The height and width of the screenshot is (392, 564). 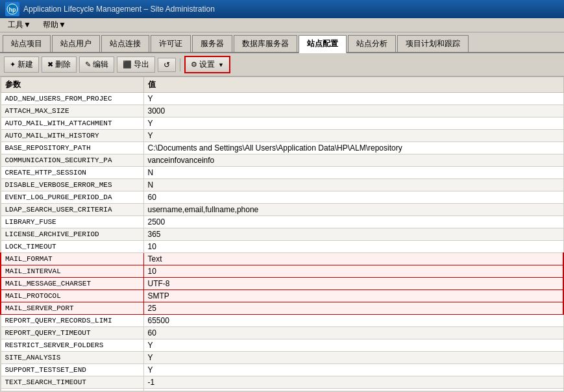 What do you see at coordinates (282, 260) in the screenshot?
I see `table-row: MAIL_FORMATText` at bounding box center [282, 260].